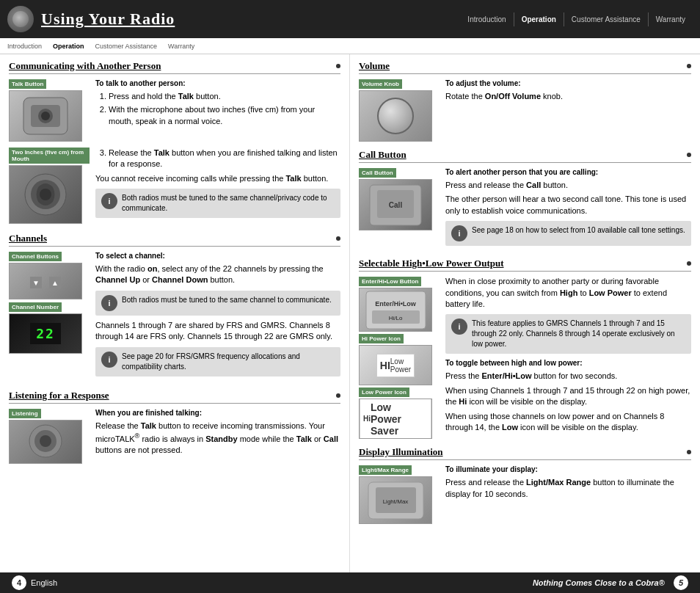 The height and width of the screenshot is (593, 700). I want to click on sub-nav-customer: Customer Assistance, so click(126, 46).